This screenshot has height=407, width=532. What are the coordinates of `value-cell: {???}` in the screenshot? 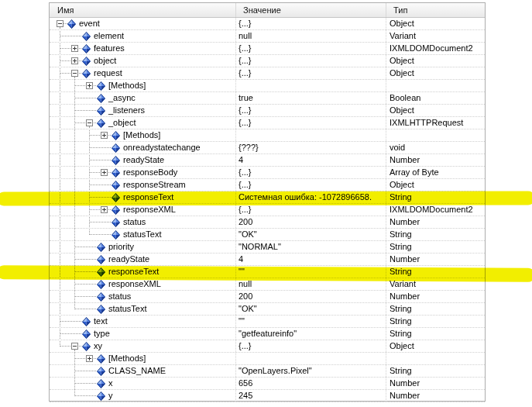 It's located at (311, 147).